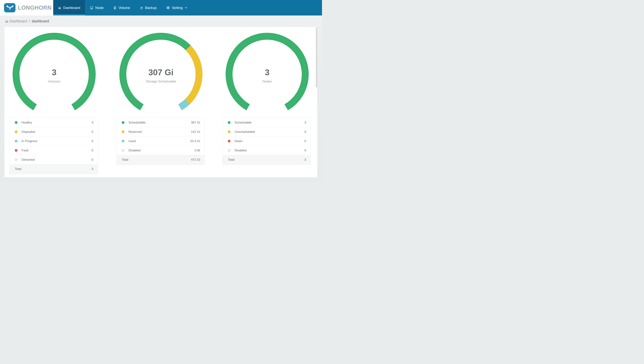 This screenshot has width=644, height=364. I want to click on top-navbar: LONGHORN DashboardNodeVolumeBackupSettin…, so click(161, 8).